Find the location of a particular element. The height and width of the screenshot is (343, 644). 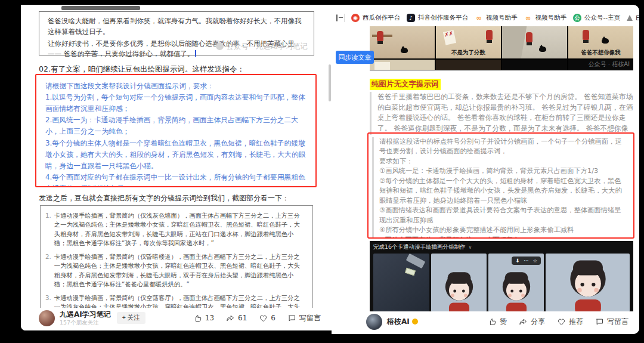

result-item: 2.卡通动漫手绘插画，背景简约（仅昏暗楼道），画面主体占画幅下方三分之二，上方三… is located at coordinates (175, 271).